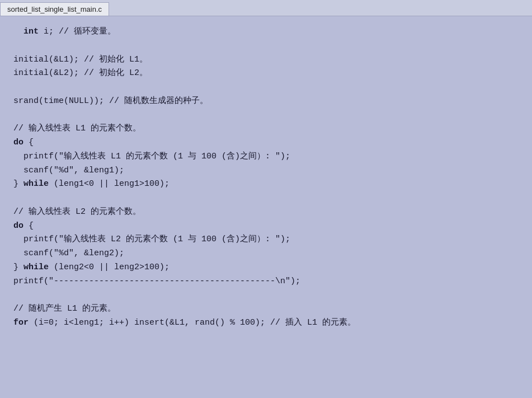 This screenshot has width=532, height=398. What do you see at coordinates (266, 102) in the screenshot?
I see `code-line: srand(time(NULL)); // 随机数生成器的种子。` at bounding box center [266, 102].